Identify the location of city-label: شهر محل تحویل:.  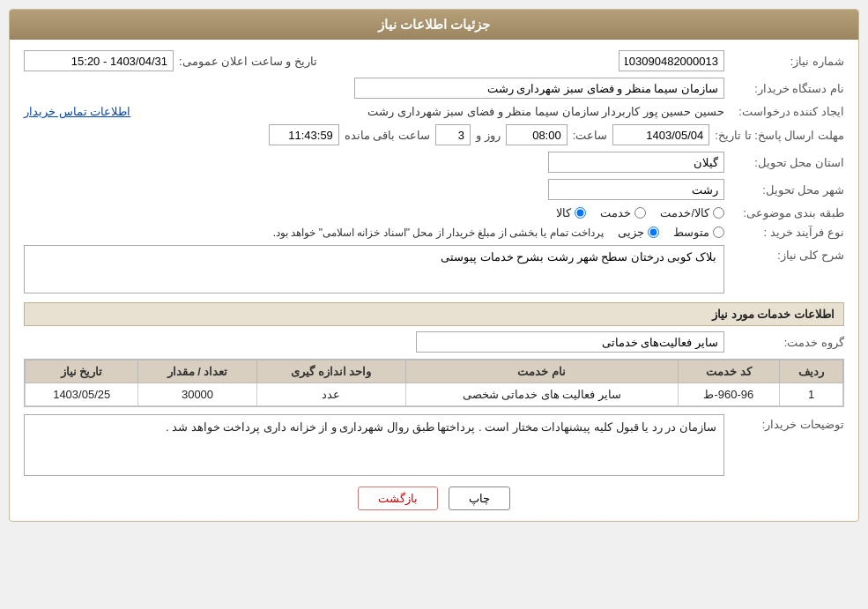
(787, 190).